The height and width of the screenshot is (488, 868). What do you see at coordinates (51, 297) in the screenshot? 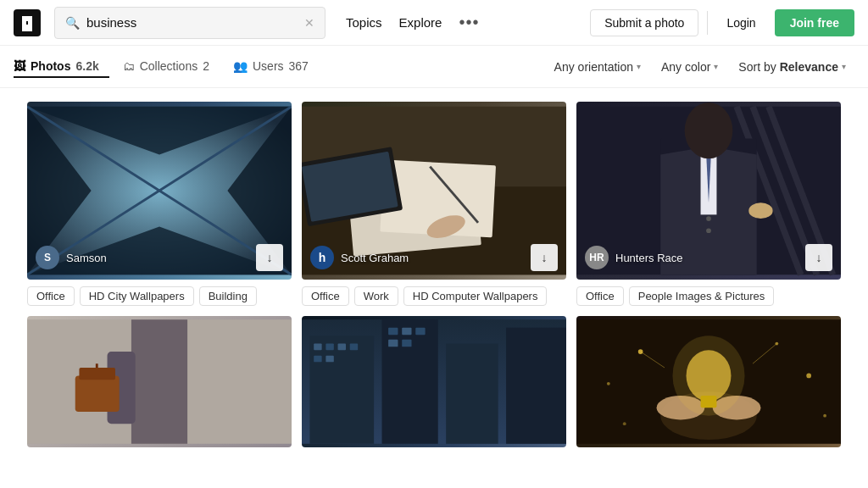
I see `tag-office-1: Office` at bounding box center [51, 297].